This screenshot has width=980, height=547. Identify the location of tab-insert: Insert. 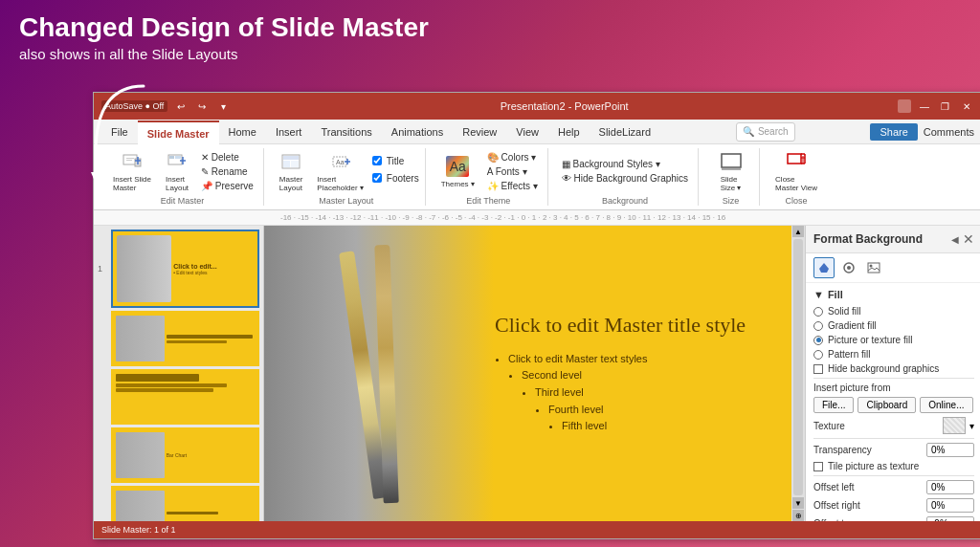
(289, 132).